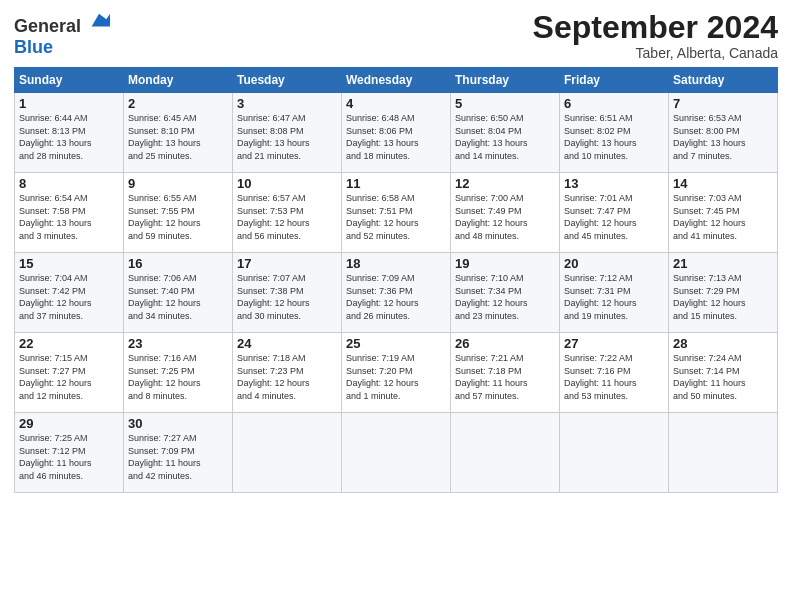 Image resolution: width=792 pixels, height=612 pixels. What do you see at coordinates (723, 184) in the screenshot?
I see `day-number: 14` at bounding box center [723, 184].